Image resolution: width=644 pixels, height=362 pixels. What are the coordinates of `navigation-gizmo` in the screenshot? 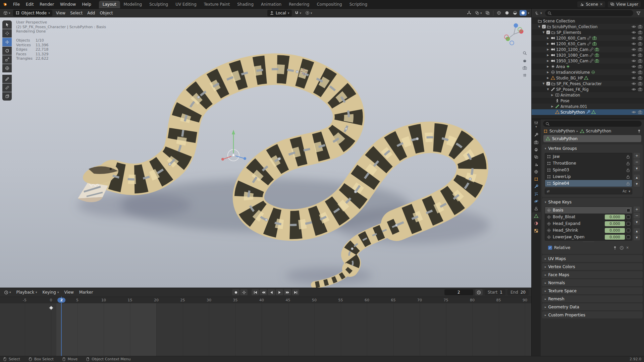 It's located at (514, 34).